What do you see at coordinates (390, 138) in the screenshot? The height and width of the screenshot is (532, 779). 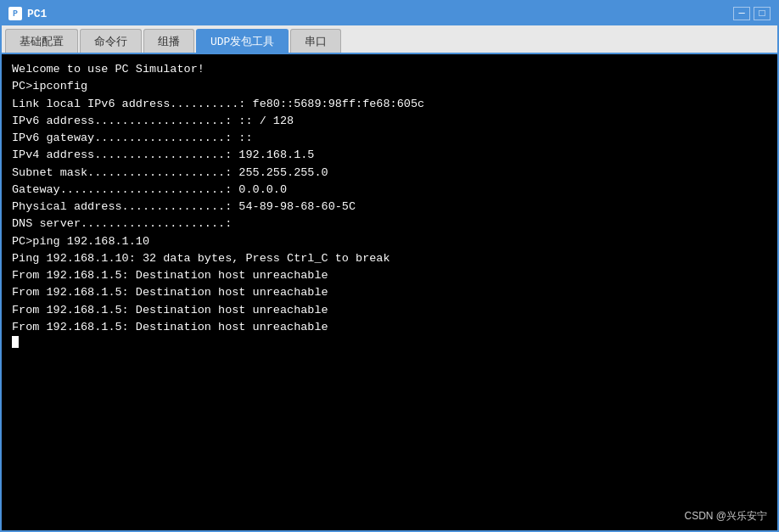 I see `terminal-line: IPv6 gateway...................: ::` at bounding box center [390, 138].